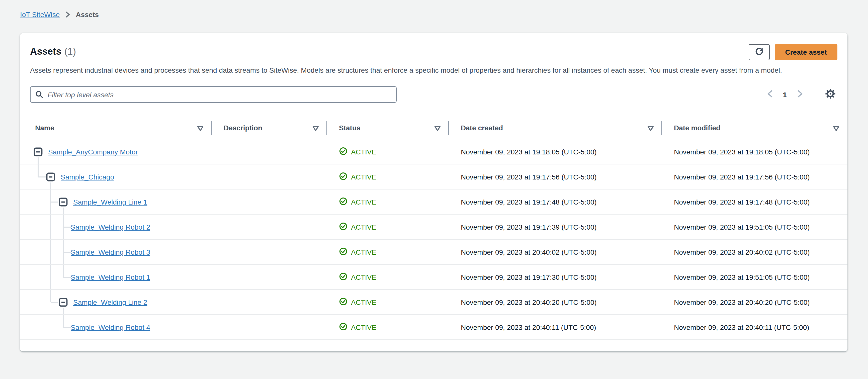 The image size is (868, 379). What do you see at coordinates (555, 227) in the screenshot?
I see `date-created-cell: November 09, 2023 at 19:17:39 (UTC-5:00)` at bounding box center [555, 227].